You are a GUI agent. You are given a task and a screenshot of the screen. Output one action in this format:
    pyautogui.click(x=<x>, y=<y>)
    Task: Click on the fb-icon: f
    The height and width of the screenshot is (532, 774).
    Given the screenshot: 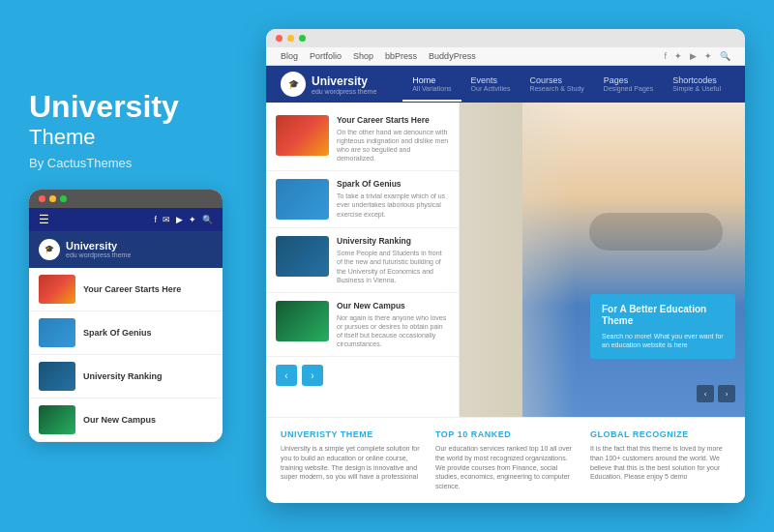 What is the action you would take?
    pyautogui.click(x=666, y=56)
    